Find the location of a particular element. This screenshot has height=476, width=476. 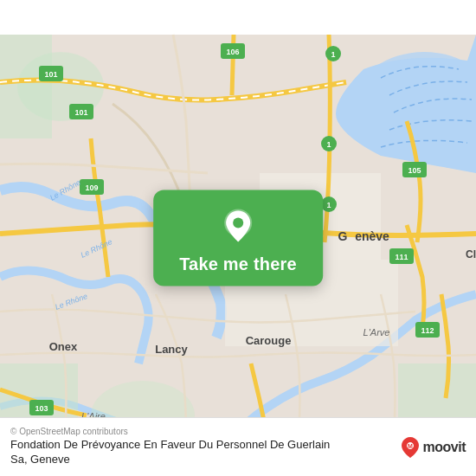

moovit-text: moovit is located at coordinates (445, 447).